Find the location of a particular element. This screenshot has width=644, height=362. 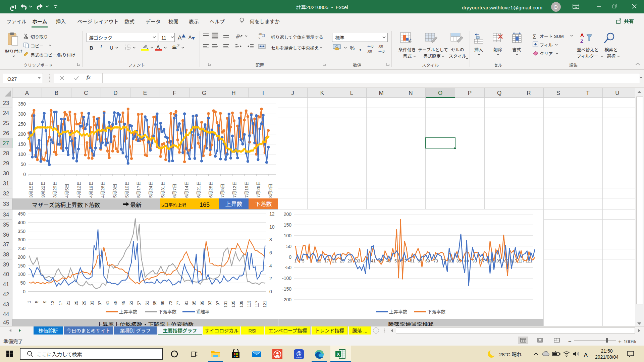

svg-text: -50 is located at coordinates (288, 267).